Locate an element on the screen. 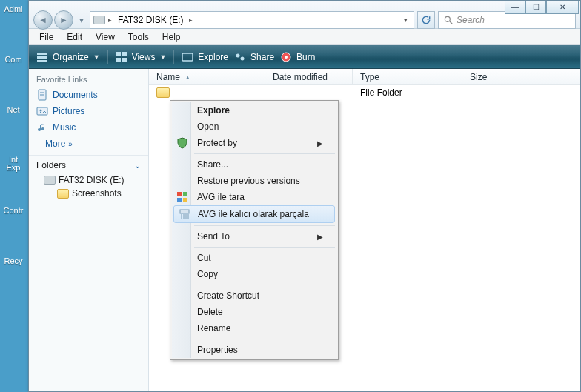 Image resolution: width=581 pixels, height=392 pixels. chevron-down-icon: ⌄ is located at coordinates (138, 166).